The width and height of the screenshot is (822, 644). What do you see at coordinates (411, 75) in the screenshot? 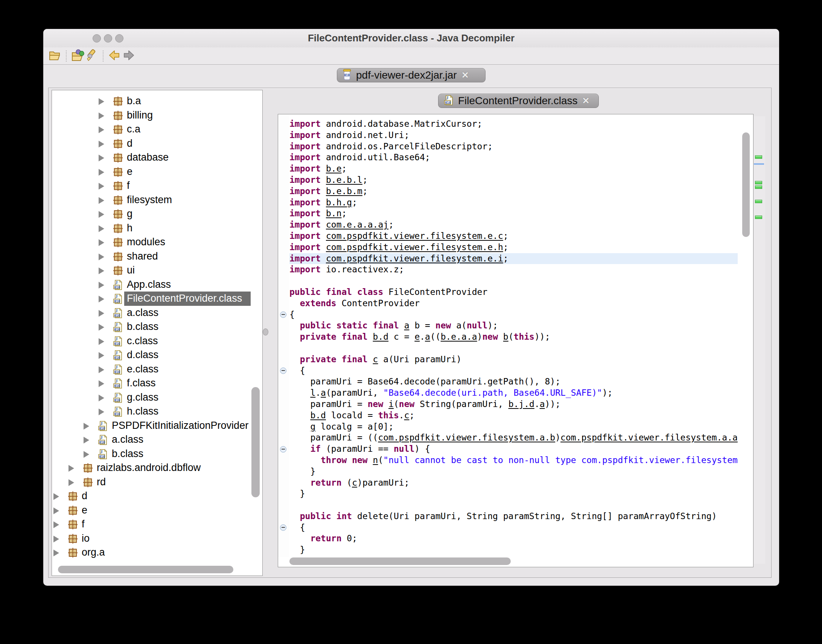
I see `jar-tab: 010 pdf-viewer-dex2jar.jar ✕` at bounding box center [411, 75].